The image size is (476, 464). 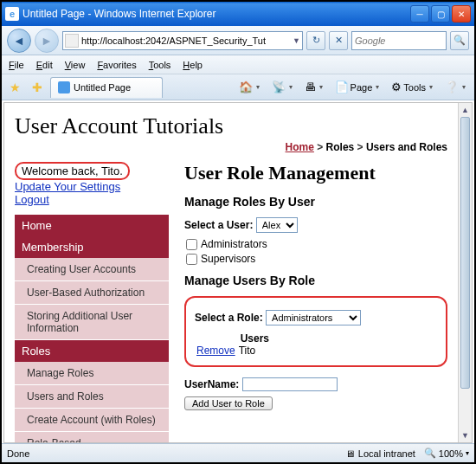 I want to click on menu-edit: Edit, so click(x=45, y=65).